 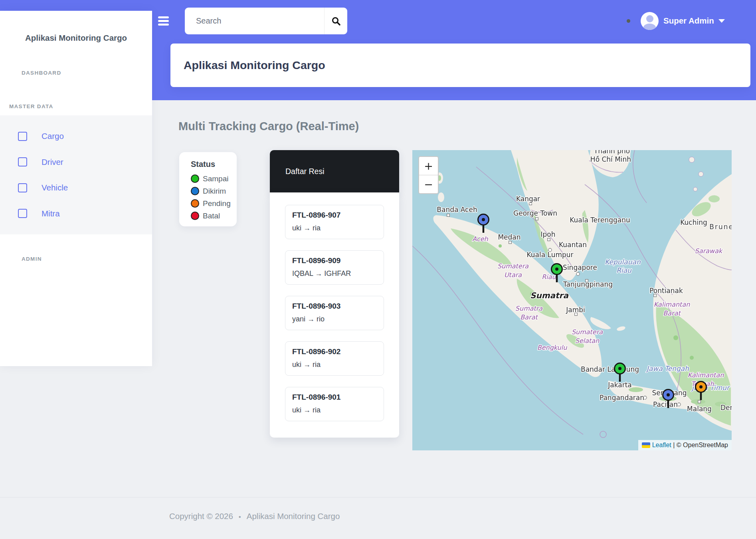 I want to click on resi-route: uki → ria, so click(x=307, y=365).